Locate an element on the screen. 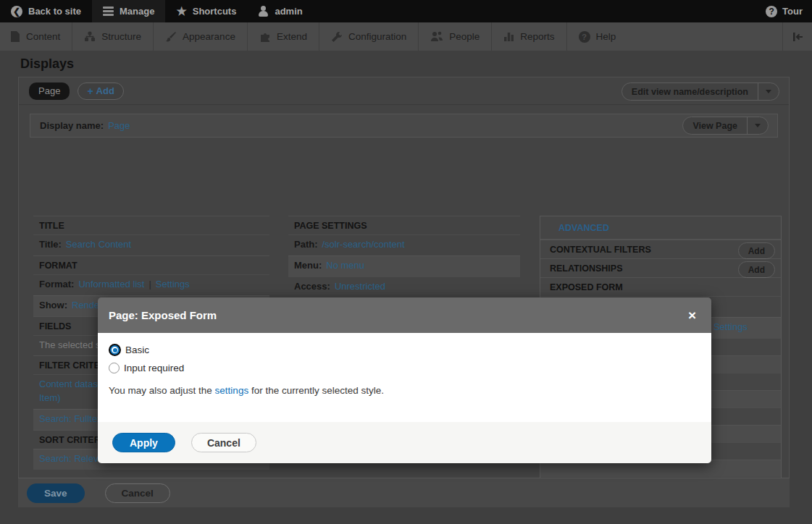 The height and width of the screenshot is (524, 812). exposed-form-heading: EXPOSED FORM is located at coordinates (661, 287).